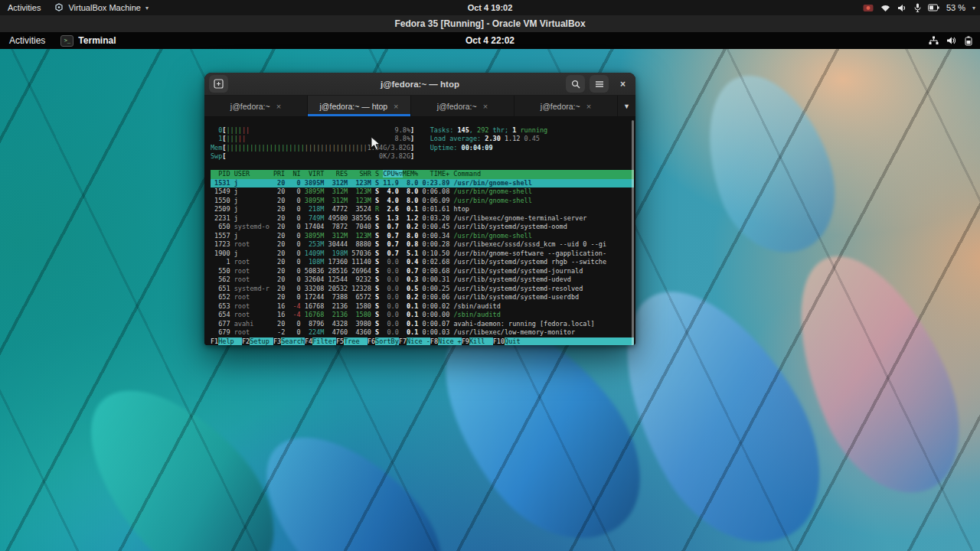  I want to click on htop-column-headers: PID USER PRI NI VIRT RES SHR S CPU%▽MEM%…, so click(423, 174).